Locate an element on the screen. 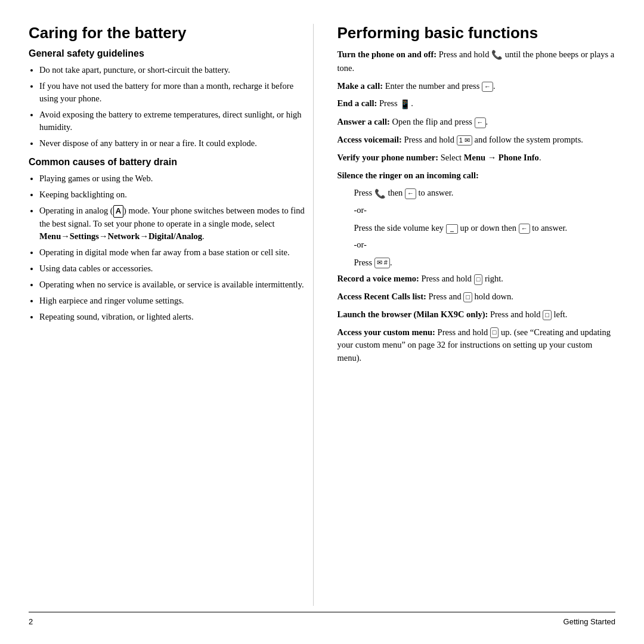 The image size is (644, 644). left-title: Caring for the battery is located at coordinates (168, 33).